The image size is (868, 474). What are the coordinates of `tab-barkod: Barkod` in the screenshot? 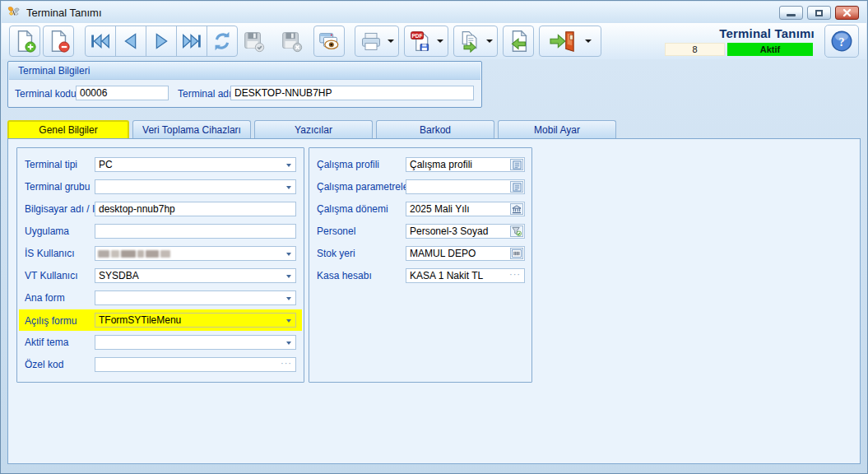 It's located at (435, 129).